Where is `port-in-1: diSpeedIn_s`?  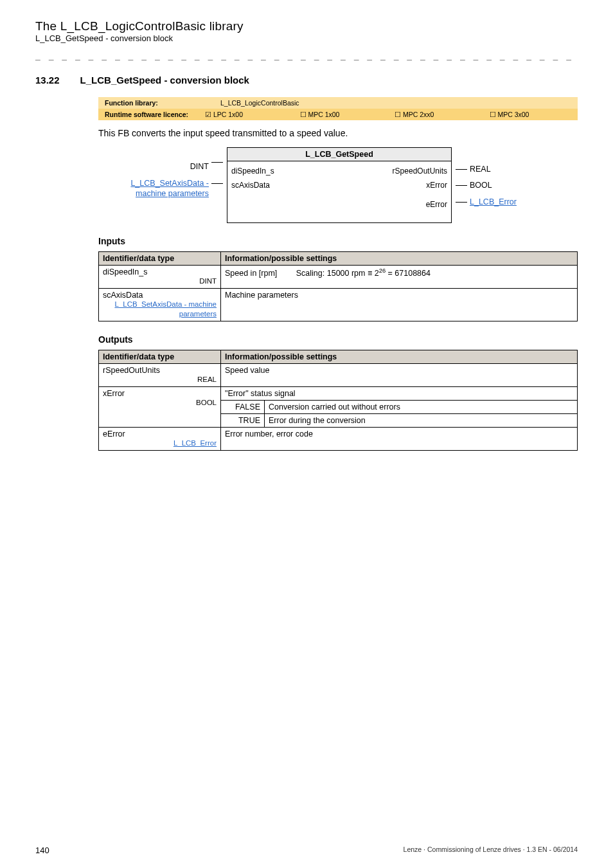
port-in-1: diSpeedIn_s is located at coordinates (253, 171).